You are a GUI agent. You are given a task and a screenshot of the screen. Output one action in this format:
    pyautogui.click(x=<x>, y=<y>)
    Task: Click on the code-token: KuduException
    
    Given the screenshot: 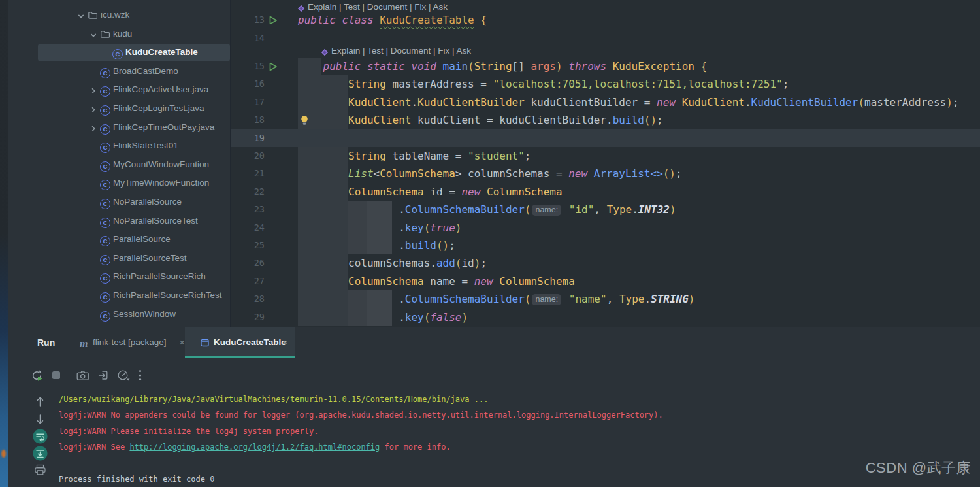 What is the action you would take?
    pyautogui.click(x=653, y=67)
    